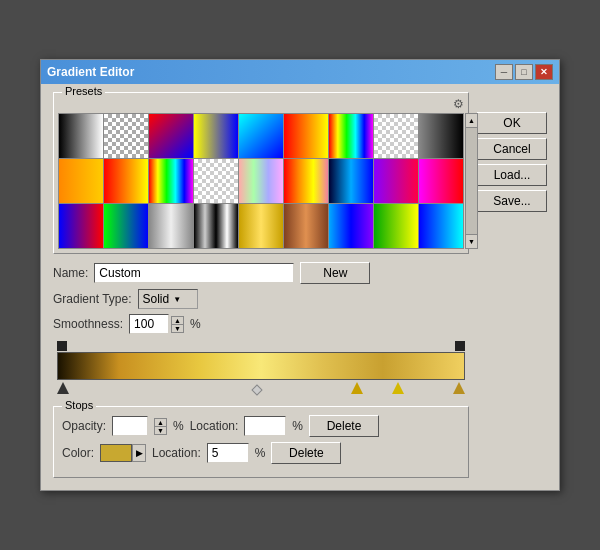 The height and width of the screenshot is (550, 600). What do you see at coordinates (335, 273) in the screenshot?
I see `new-button: New` at bounding box center [335, 273].